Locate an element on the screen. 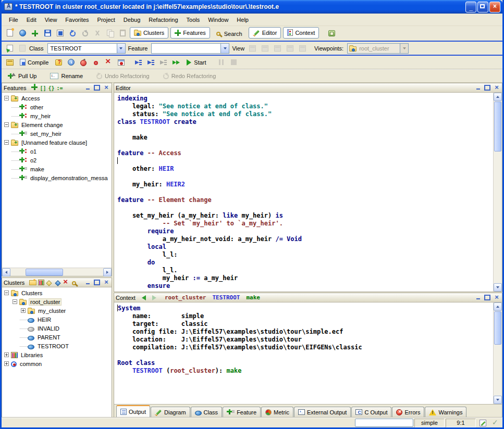 This screenshot has height=429, width=504. menu-tools: Tools is located at coordinates (193, 20).